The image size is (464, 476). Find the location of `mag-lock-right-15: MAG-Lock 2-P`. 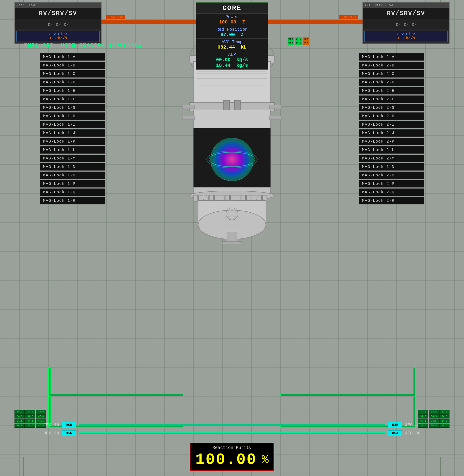

mag-lock-right-15: MAG-Lock 2-P is located at coordinates (391, 184).